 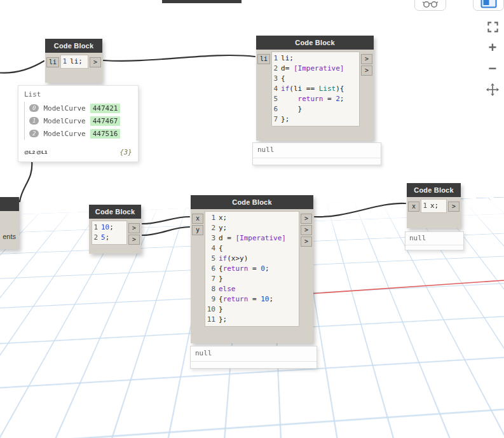 What do you see at coordinates (109, 233) in the screenshot?
I see `code-editor: 110;25;` at bounding box center [109, 233].